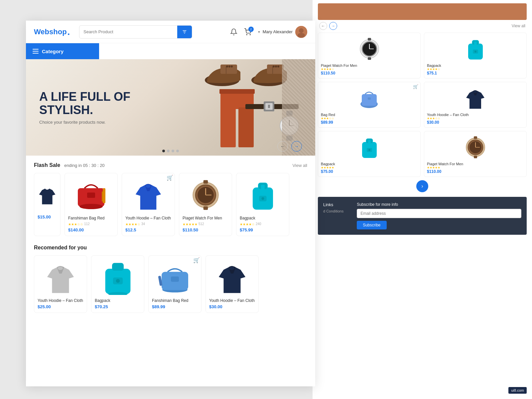 The height and width of the screenshot is (399, 532). What do you see at coordinates (439, 213) in the screenshot?
I see `subscribe-email-input` at bounding box center [439, 213].